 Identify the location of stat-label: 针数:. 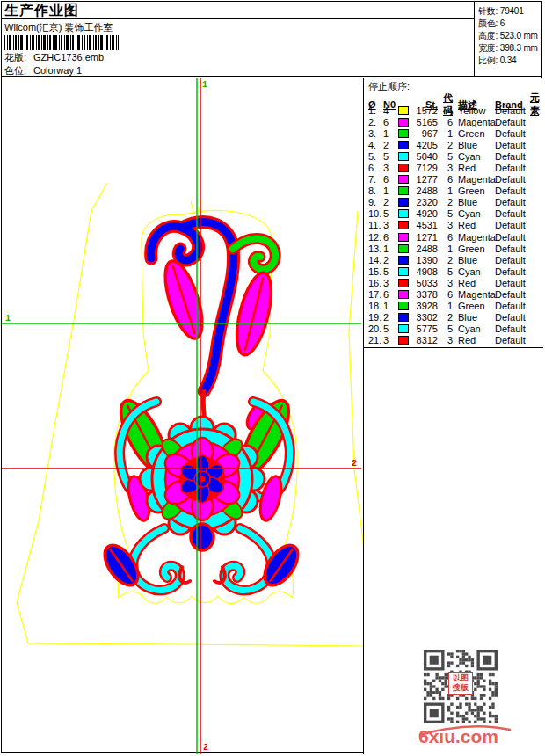
(488, 11).